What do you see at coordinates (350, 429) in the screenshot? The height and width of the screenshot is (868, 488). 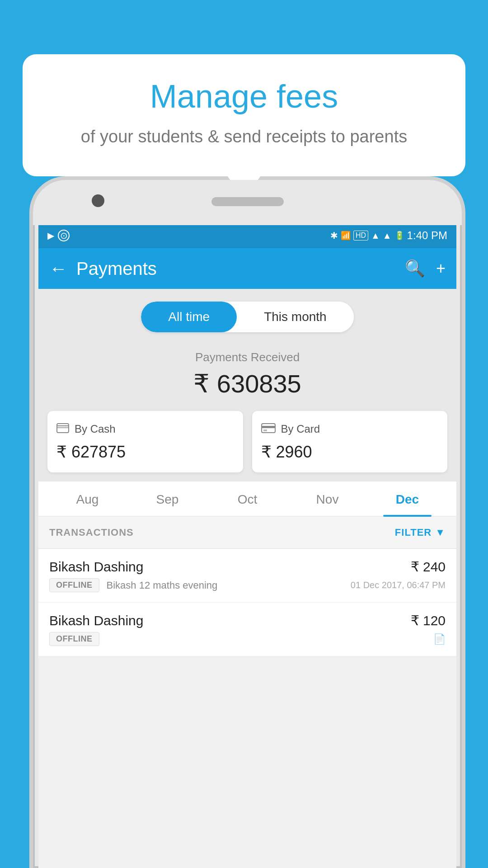 I see `card-card-header: By Card` at bounding box center [350, 429].